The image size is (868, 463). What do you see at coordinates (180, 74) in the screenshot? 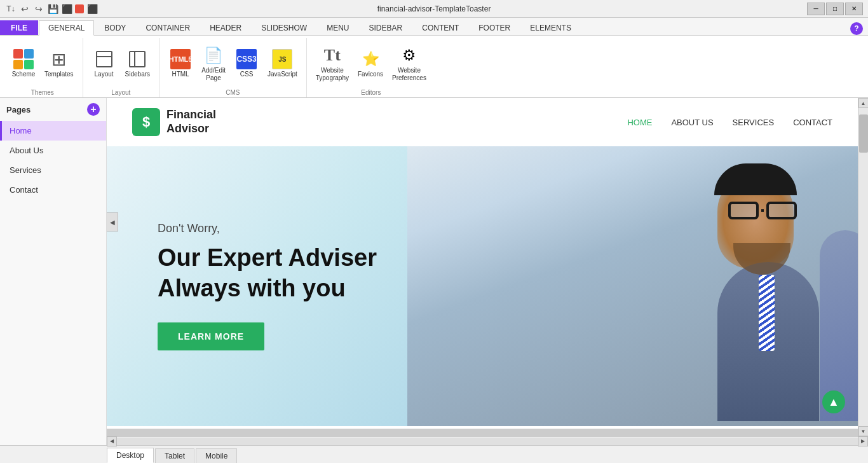
I see `html-label: HTML` at bounding box center [180, 74].